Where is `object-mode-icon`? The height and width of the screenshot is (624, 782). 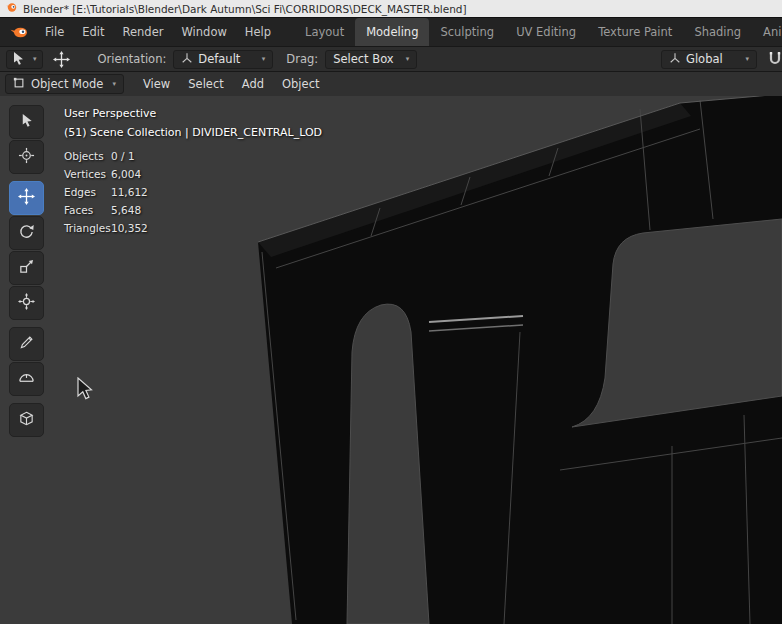
object-mode-icon is located at coordinates (19, 84).